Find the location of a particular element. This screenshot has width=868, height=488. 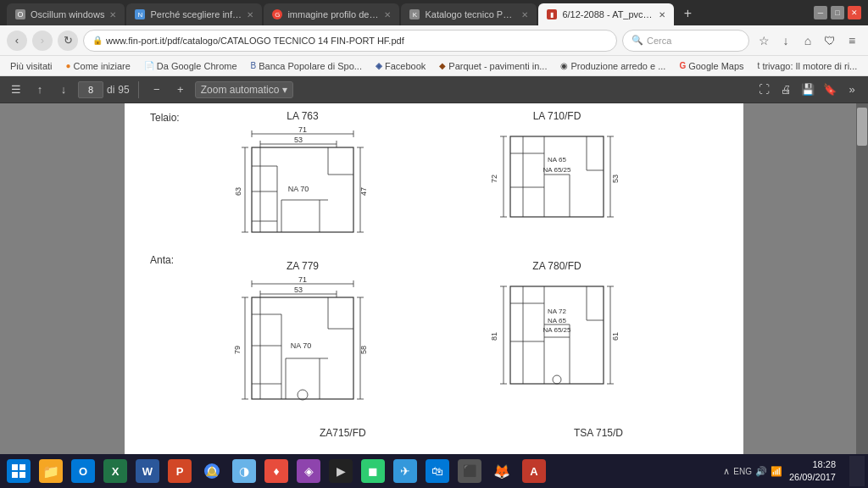

taskbar-store: 🛍 is located at coordinates (437, 471).